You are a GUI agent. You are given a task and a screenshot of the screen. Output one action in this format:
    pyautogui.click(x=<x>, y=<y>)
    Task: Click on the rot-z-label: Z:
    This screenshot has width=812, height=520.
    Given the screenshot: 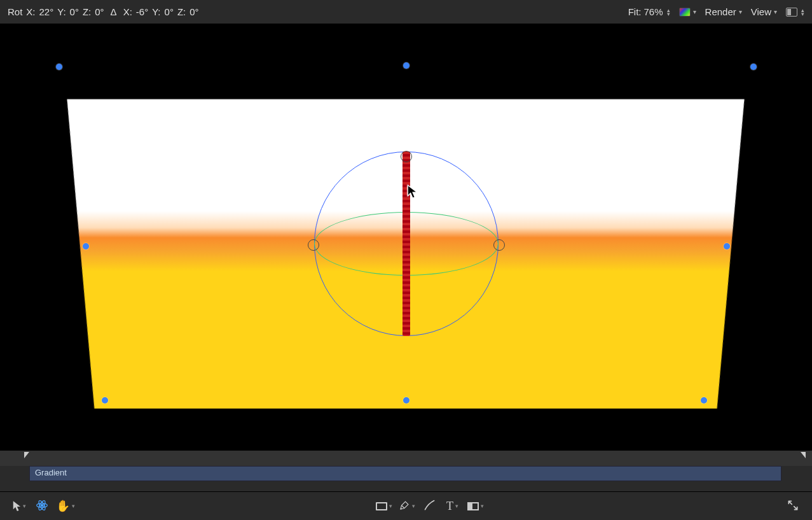 What is the action you would take?
    pyautogui.click(x=86, y=11)
    